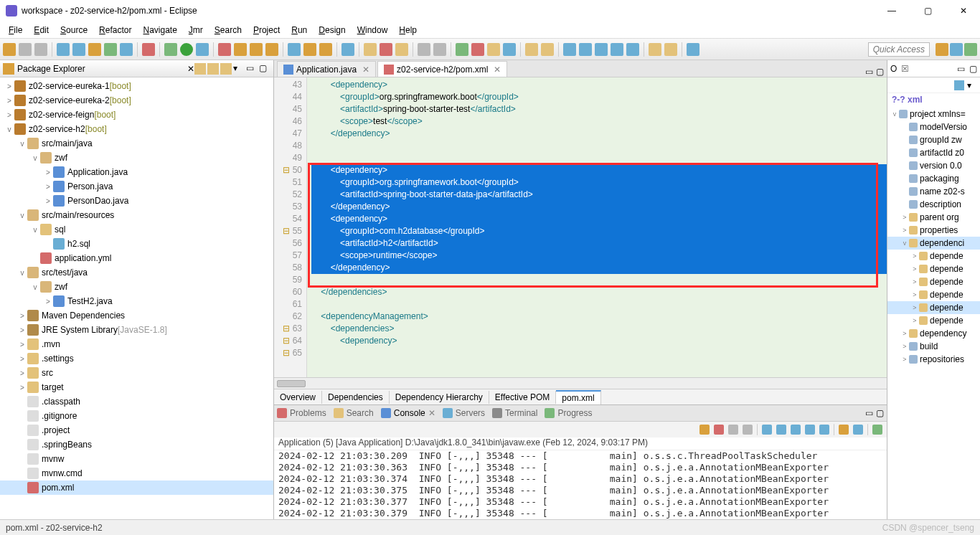 Image resolution: width=980 pixels, height=535 pixels. I want to click on pom-tab: Dependency Hierarchy, so click(439, 397).